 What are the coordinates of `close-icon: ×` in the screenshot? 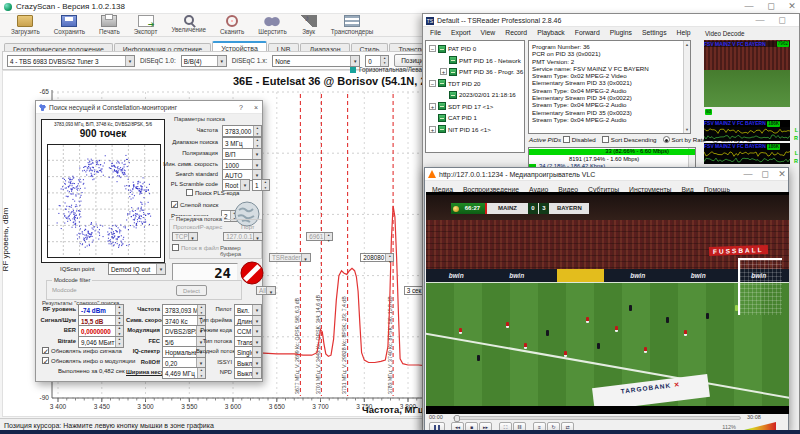 It's located at (256, 108).